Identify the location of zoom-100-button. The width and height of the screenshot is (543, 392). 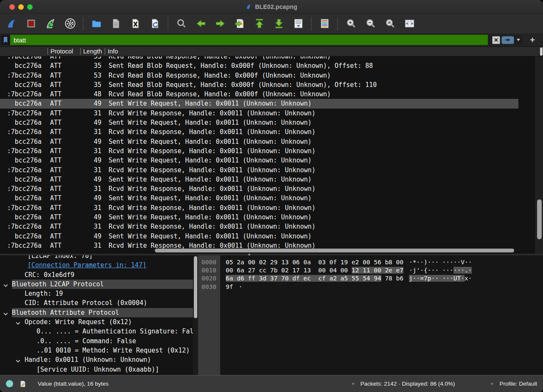
(390, 24).